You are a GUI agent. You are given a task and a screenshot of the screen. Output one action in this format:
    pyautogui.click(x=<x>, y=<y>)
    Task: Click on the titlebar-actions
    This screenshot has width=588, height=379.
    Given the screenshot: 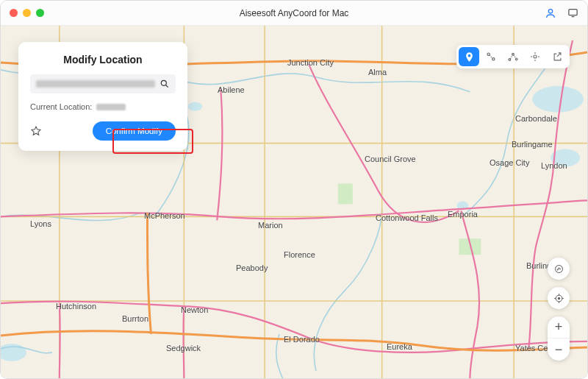 What is the action you would take?
    pyautogui.click(x=562, y=13)
    